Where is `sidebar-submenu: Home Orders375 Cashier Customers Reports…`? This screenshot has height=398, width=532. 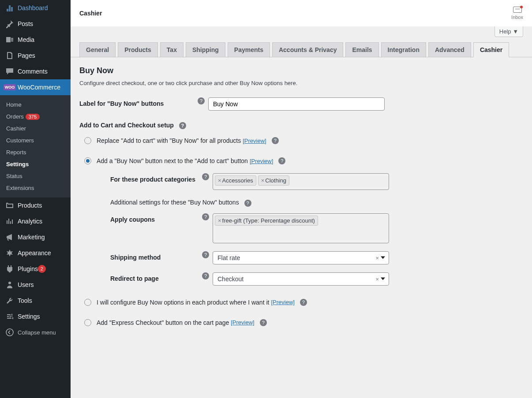 sidebar-submenu: Home Orders375 Cashier Customers Reports… is located at coordinates (35, 146).